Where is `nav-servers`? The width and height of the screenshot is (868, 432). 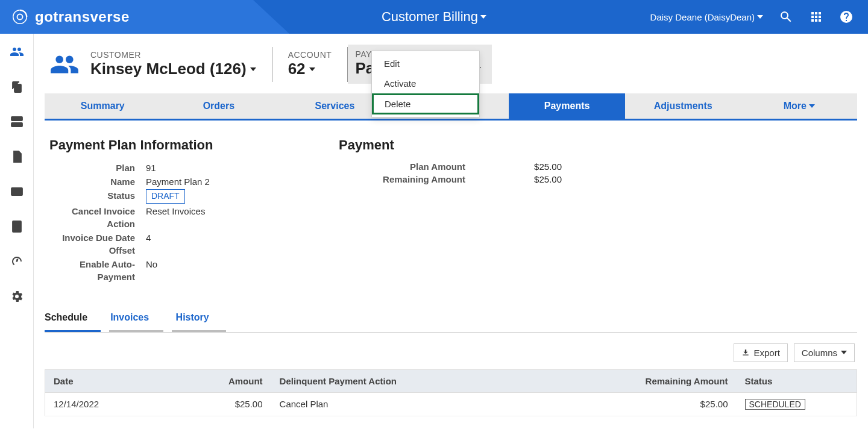 nav-servers is located at coordinates (17, 122).